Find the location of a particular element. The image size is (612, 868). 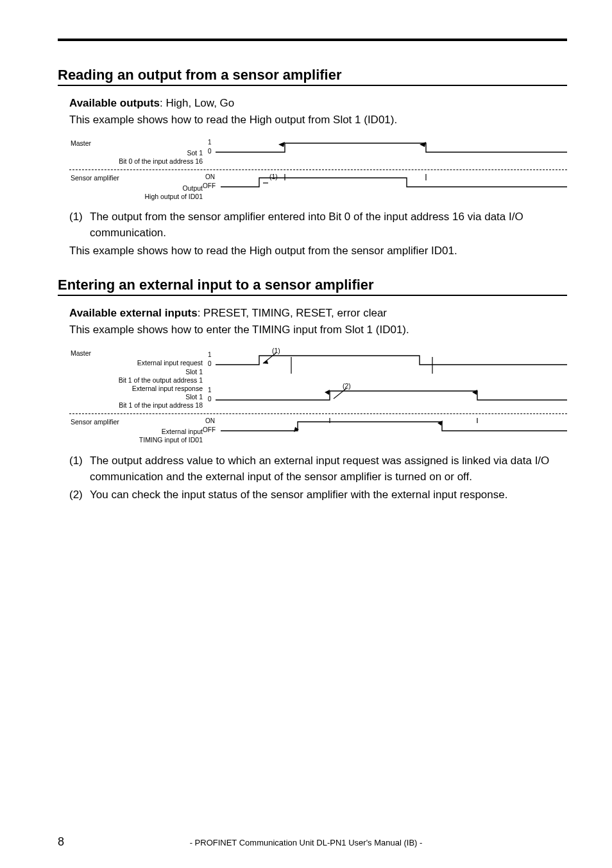

header-rule is located at coordinates (312, 40).